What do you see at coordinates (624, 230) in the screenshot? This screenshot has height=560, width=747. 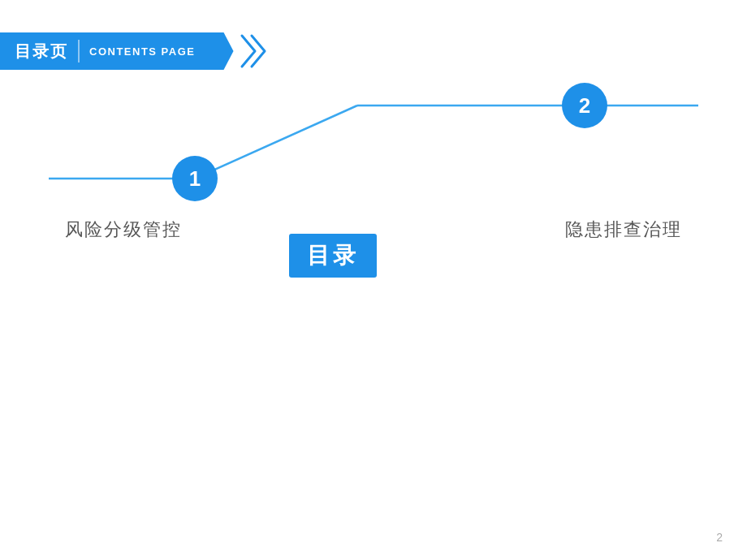 I see `item-2-text: 隐患排查治理` at bounding box center [624, 230].